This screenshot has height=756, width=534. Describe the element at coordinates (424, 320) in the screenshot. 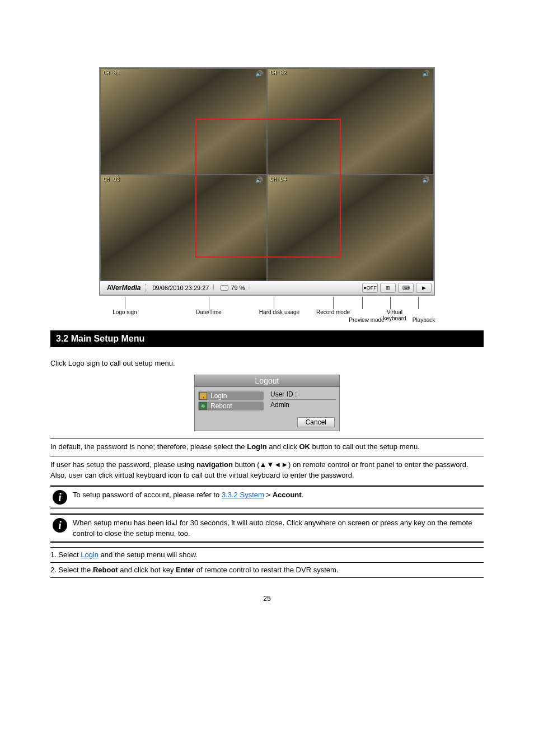

I see `callout-playback: Playback` at that location.